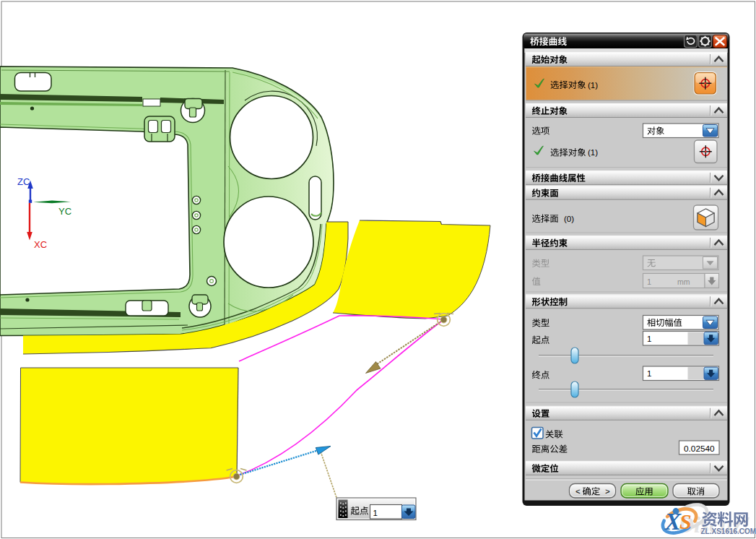  What do you see at coordinates (65, 211) in the screenshot?
I see `svg-text: YC` at bounding box center [65, 211].